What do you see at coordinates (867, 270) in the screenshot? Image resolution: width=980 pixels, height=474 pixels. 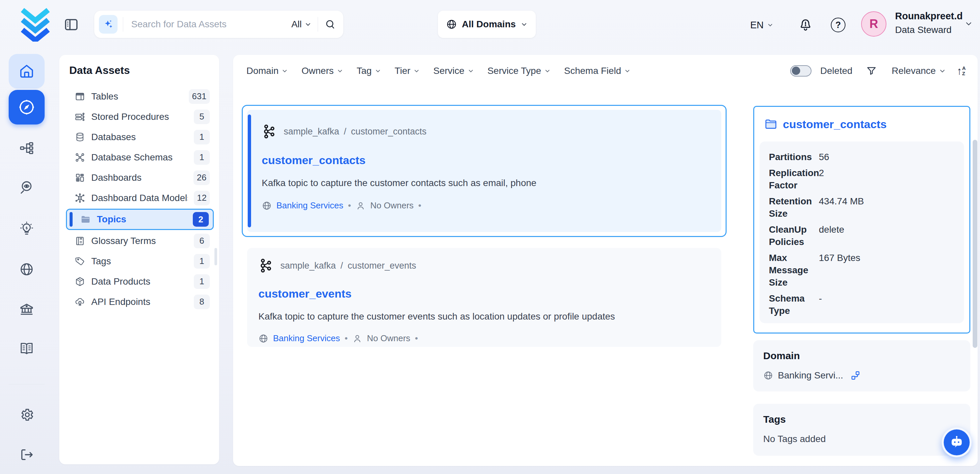 I see `property-row: Max Message Size167 Bytes` at bounding box center [867, 270].